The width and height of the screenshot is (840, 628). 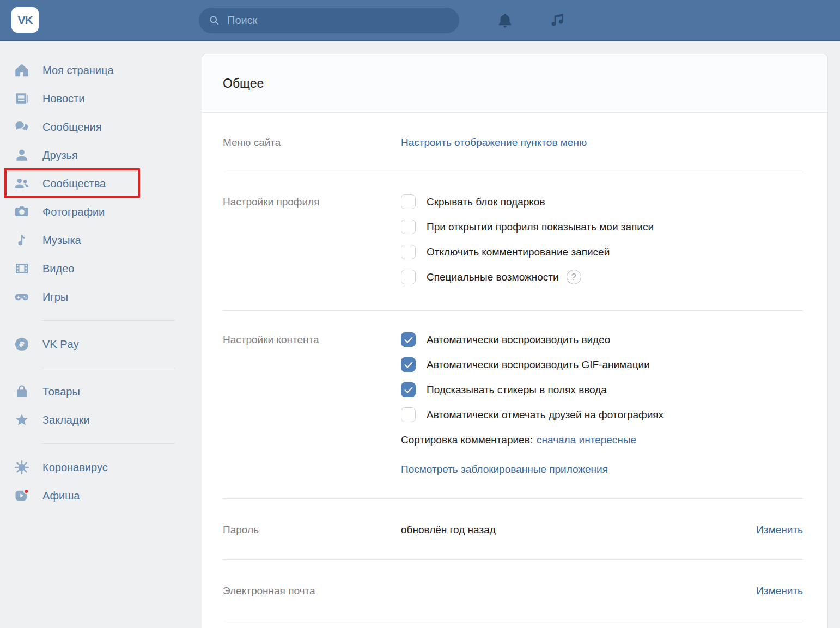 What do you see at coordinates (486, 202) in the screenshot?
I see `checkbox-label: Скрывать блок подарков` at bounding box center [486, 202].